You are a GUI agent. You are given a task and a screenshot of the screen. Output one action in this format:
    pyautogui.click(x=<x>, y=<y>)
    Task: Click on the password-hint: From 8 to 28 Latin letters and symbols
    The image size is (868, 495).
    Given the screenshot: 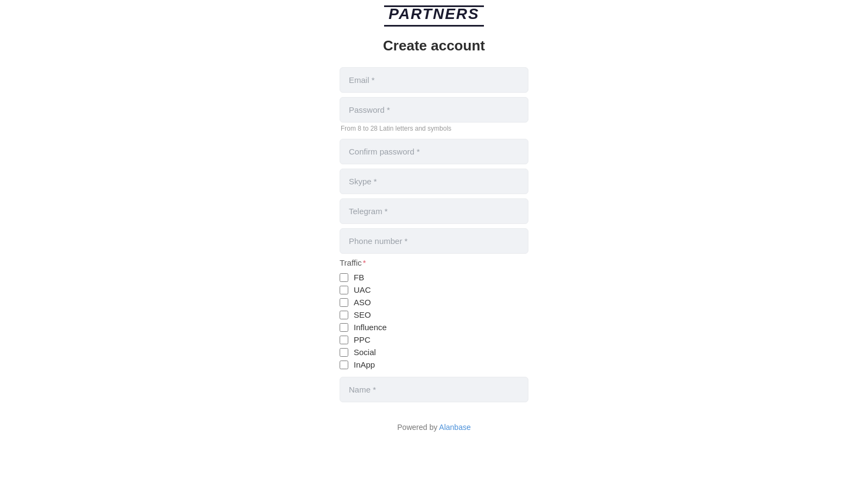 What is the action you would take?
    pyautogui.click(x=434, y=128)
    